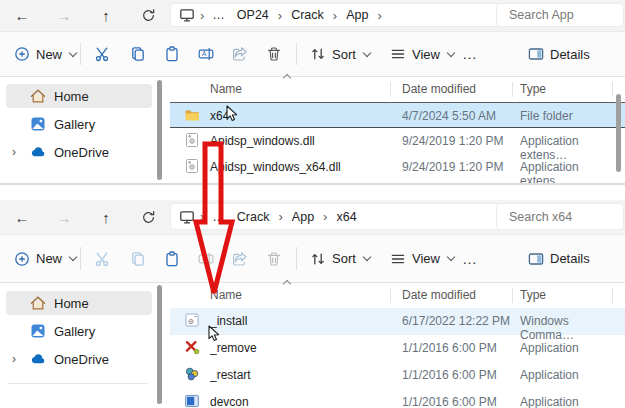  I want to click on rename-button-disabled: A, so click(206, 259).